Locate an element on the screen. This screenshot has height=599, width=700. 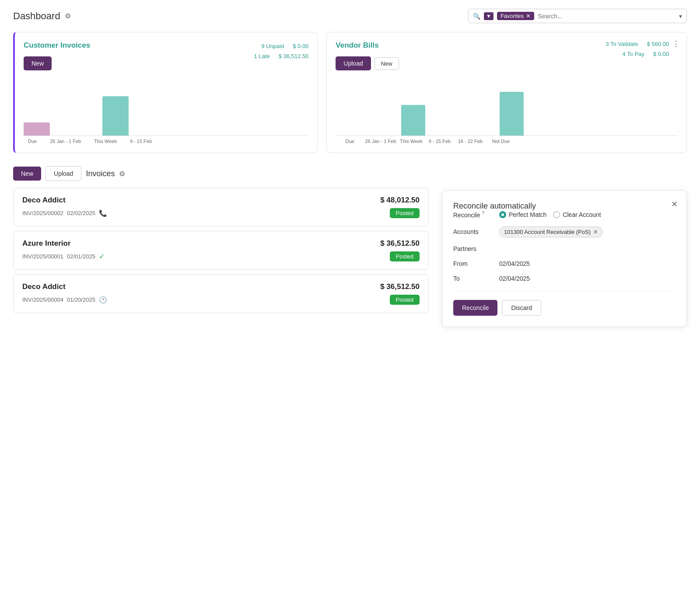
perfect-match-label: Perfect Match is located at coordinates (528, 215).